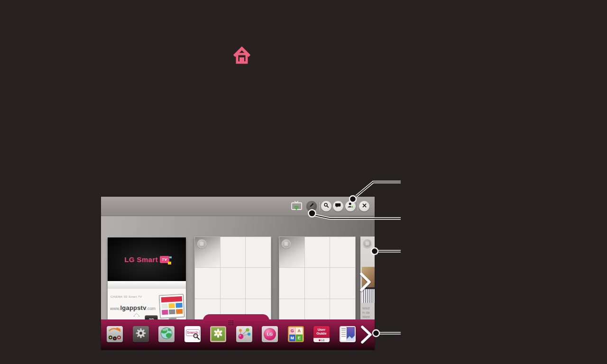 This screenshot has height=364, width=607. I want to click on dock-item-smart-share, so click(244, 334).